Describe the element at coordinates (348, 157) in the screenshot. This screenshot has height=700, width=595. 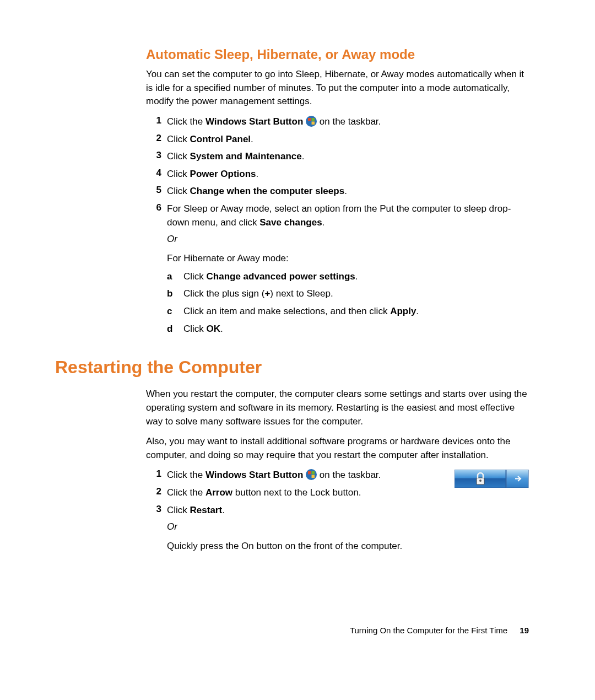
I see `step-text: Click System and Maintenance.` at that location.